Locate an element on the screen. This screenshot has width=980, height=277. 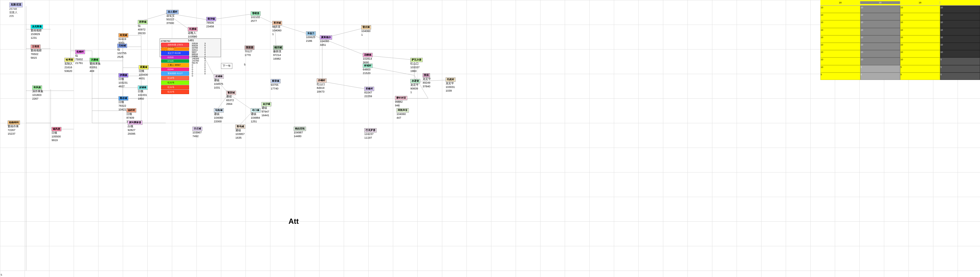
root-label: 克斯尼亚 is located at coordinates (16, 5).